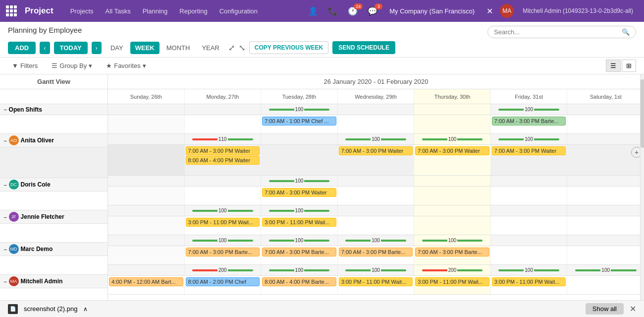  What do you see at coordinates (299, 121) in the screenshot?
I see `task-open-shift-1: 7:00 AM - 1:00 PM Chef ...` at bounding box center [299, 121].